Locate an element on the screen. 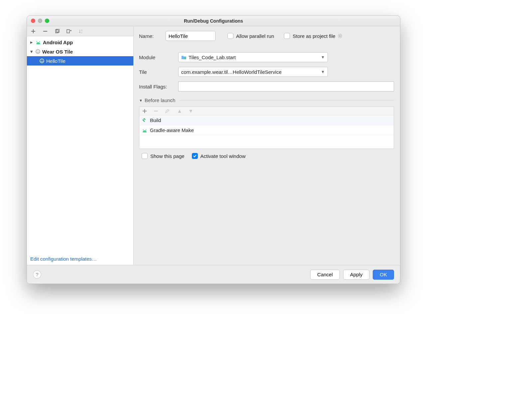  copy-config-button is located at coordinates (57, 31).